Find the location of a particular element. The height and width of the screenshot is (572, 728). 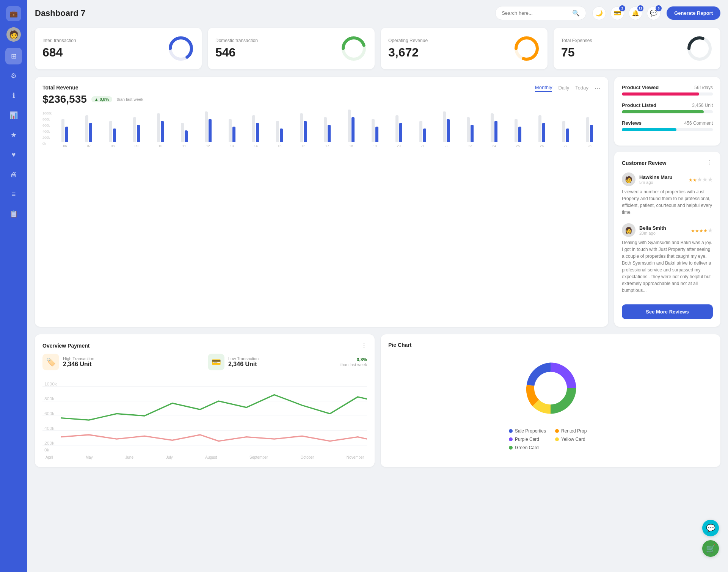

search-icon: 🔍 is located at coordinates (576, 13).